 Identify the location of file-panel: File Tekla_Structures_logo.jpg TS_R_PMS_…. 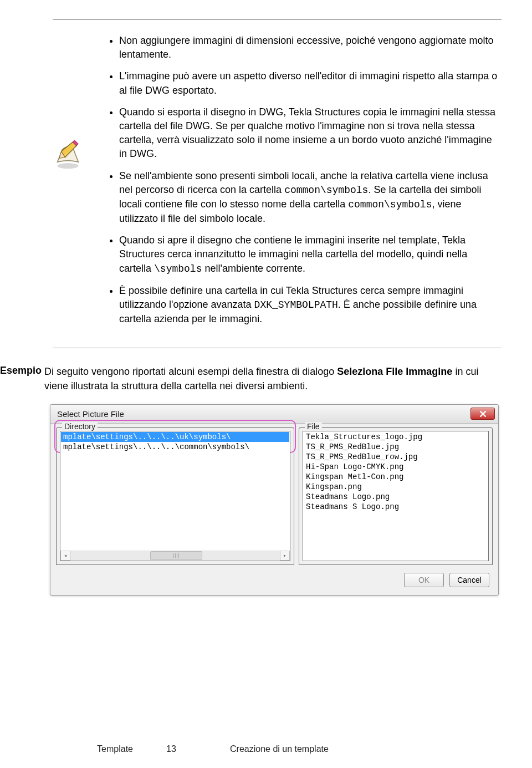
(396, 496).